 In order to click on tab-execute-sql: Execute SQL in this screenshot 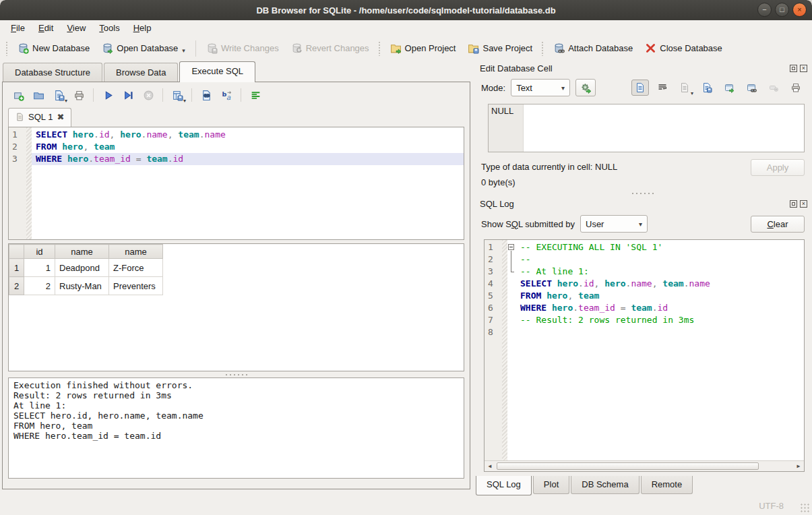, I will do `click(217, 71)`.